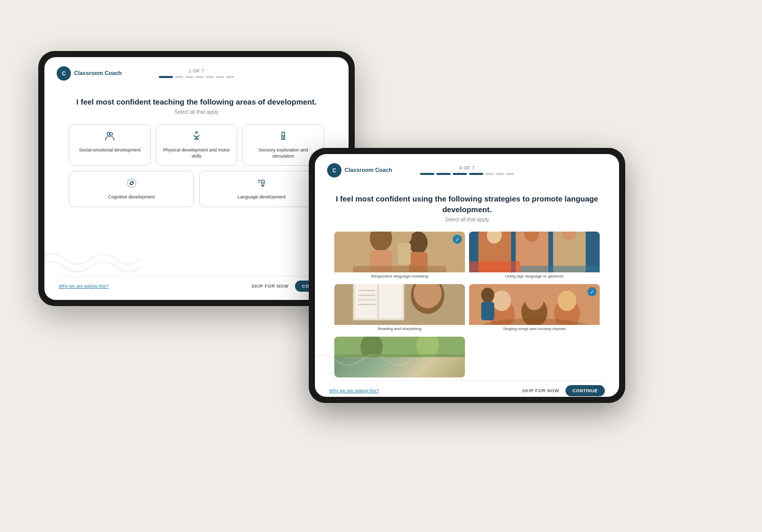  I want to click on sensory-icon, so click(283, 138).